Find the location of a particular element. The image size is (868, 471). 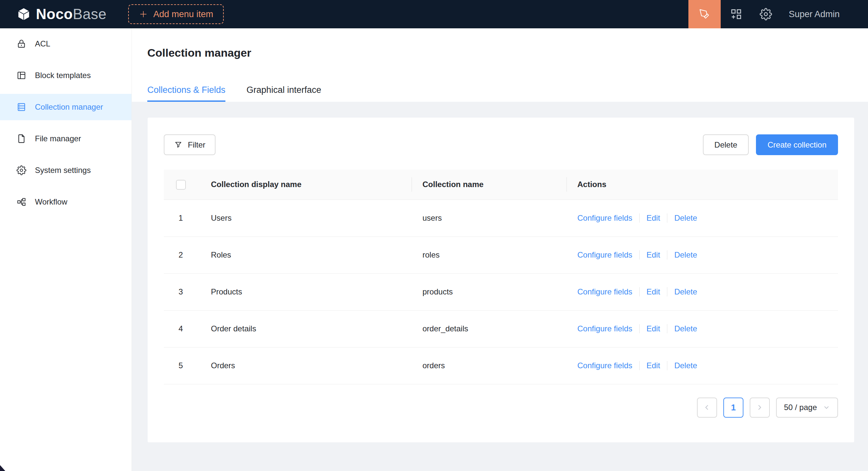

pagination: 1 50 / page is located at coordinates (501, 408).